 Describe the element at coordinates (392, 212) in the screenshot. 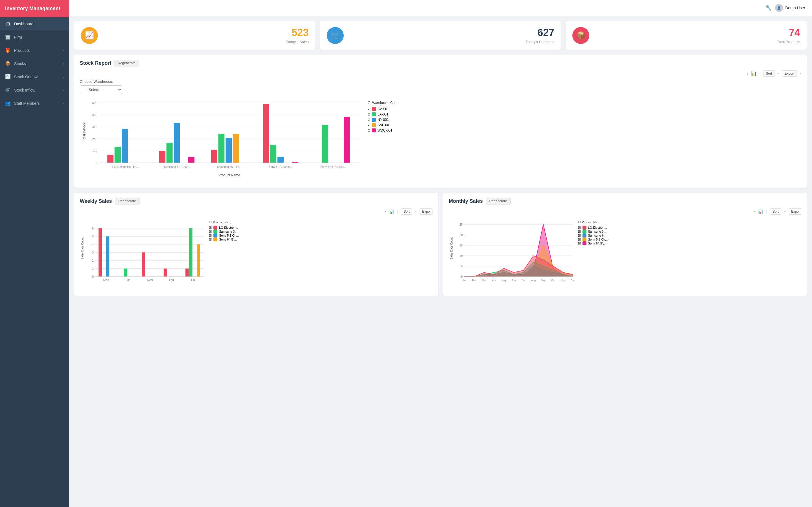

I see `weekly-chart-icon: 📊` at that location.